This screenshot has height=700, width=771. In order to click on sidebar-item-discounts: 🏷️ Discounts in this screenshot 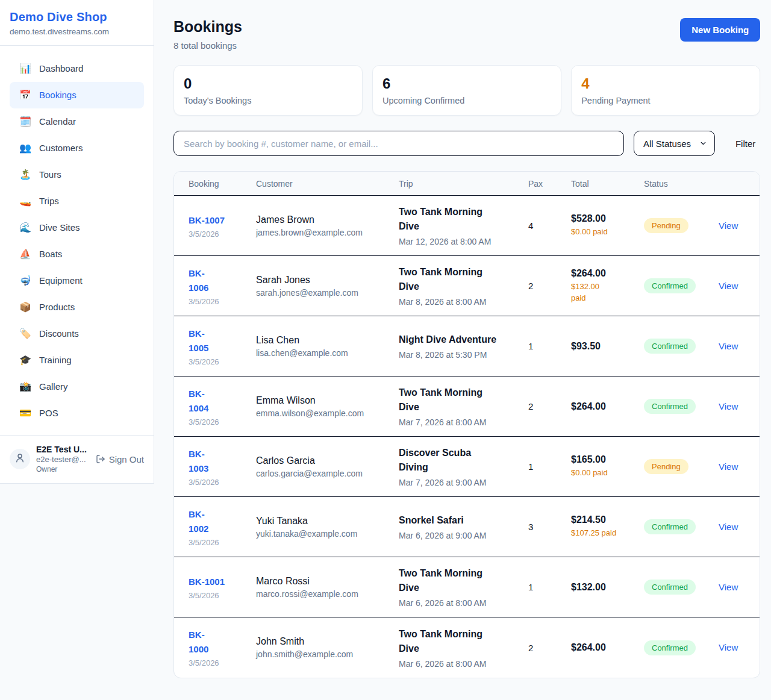, I will do `click(77, 334)`.